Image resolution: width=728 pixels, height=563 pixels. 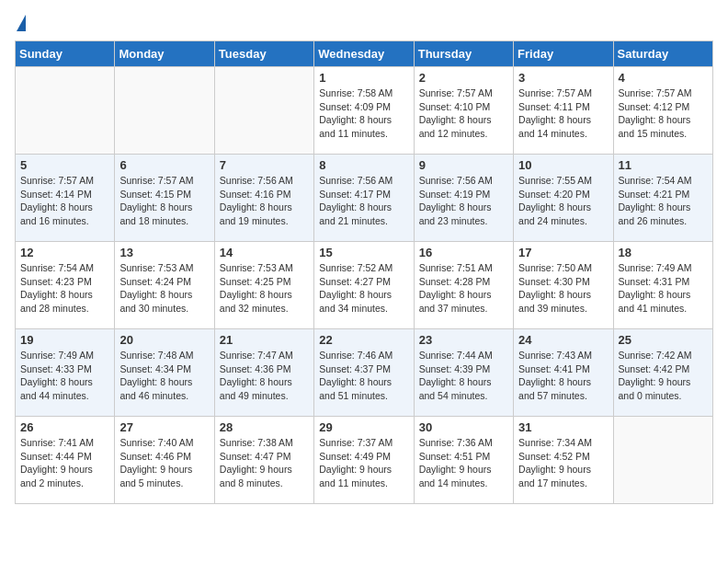 I want to click on day-info: Sunrise: 7:46 AM Sunset: 4:37 PM Dayligh…, so click(x=364, y=375).